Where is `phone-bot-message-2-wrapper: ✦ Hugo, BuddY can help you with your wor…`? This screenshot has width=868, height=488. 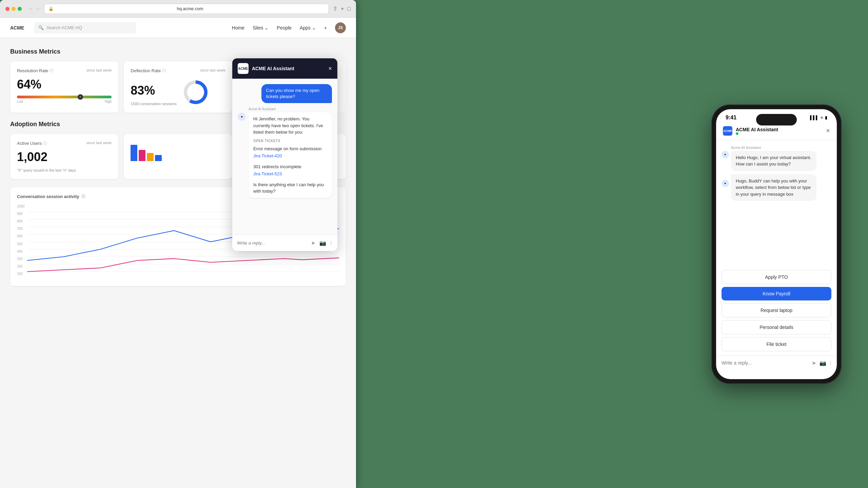 phone-bot-message-2-wrapper: ✦ Hugo, BuddY can help you with your wor… is located at coordinates (776, 188).